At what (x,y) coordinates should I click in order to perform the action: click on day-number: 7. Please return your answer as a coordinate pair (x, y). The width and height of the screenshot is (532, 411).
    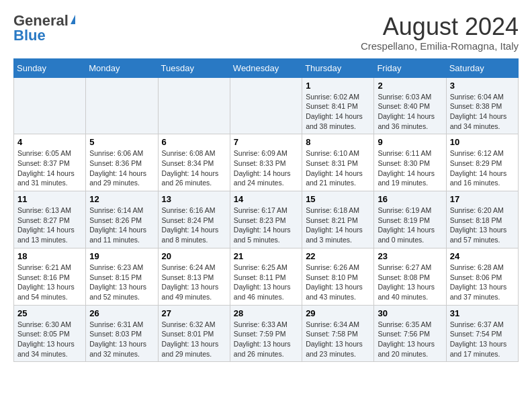
    Looking at the image, I should click on (266, 142).